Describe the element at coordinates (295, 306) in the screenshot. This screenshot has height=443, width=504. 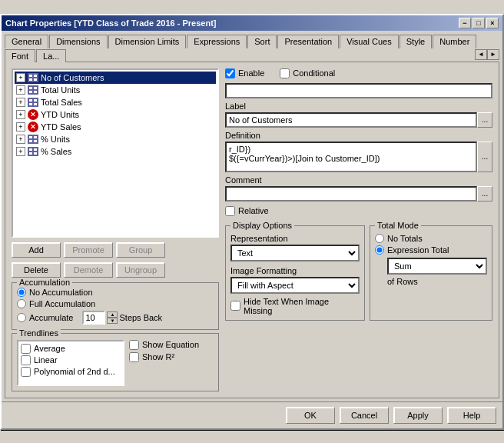
I see `hide-text-option: Hide Text When Image Missing` at that location.